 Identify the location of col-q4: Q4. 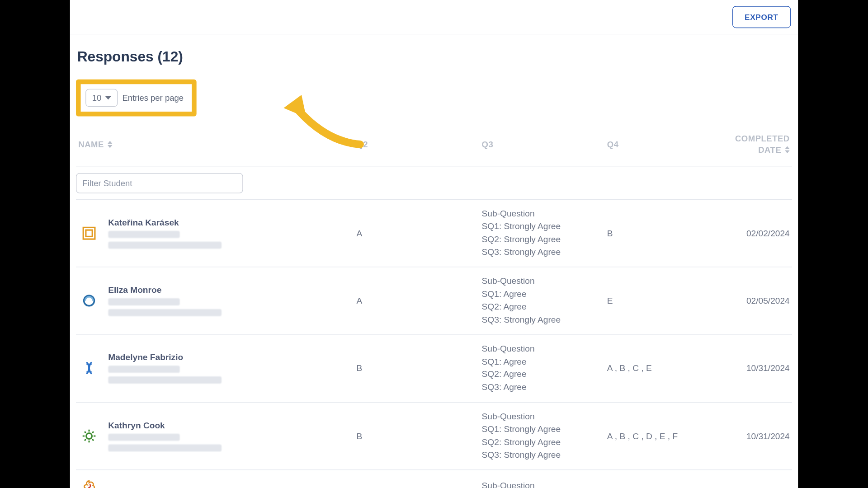
(670, 145).